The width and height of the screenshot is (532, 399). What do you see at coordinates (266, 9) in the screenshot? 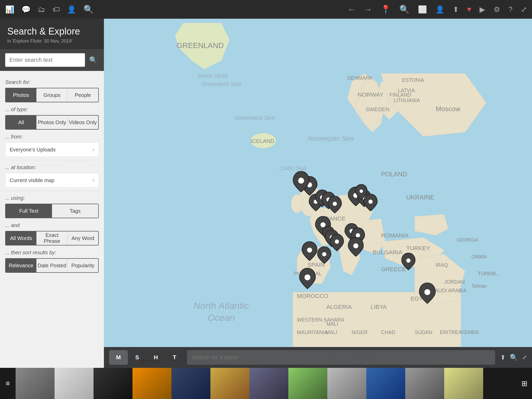
I see `top-toolbar: 📊 💬 🗂 🏷 👤 🔍 ← → 📍 🔍 ⬜ 👤 ⬆ ♥ ▶ ⚙ ? ⤢` at bounding box center [266, 9].